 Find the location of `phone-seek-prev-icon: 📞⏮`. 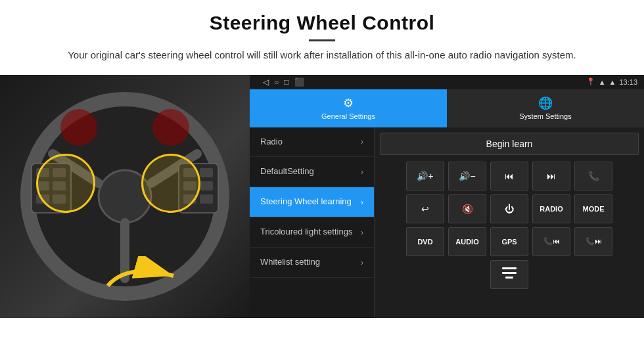

phone-seek-prev-icon: 📞⏮ is located at coordinates (552, 242).